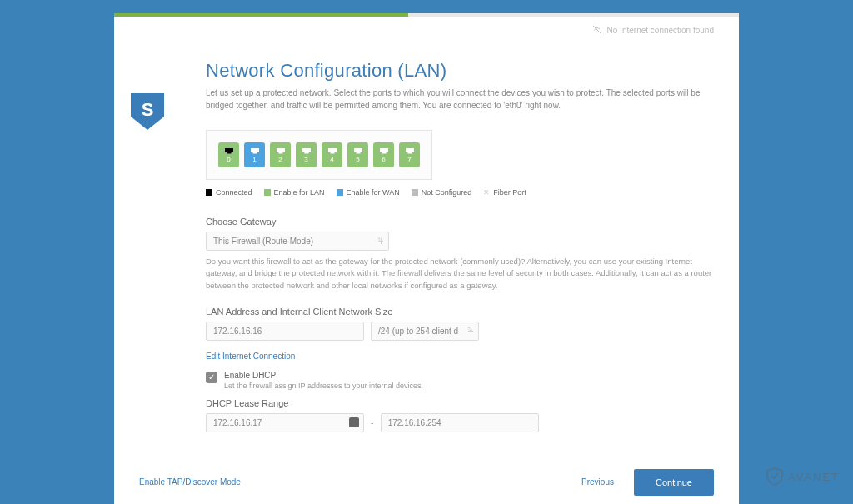 This screenshot has width=853, height=504. Describe the element at coordinates (358, 155) in the screenshot. I see `port-5: 5` at that location.